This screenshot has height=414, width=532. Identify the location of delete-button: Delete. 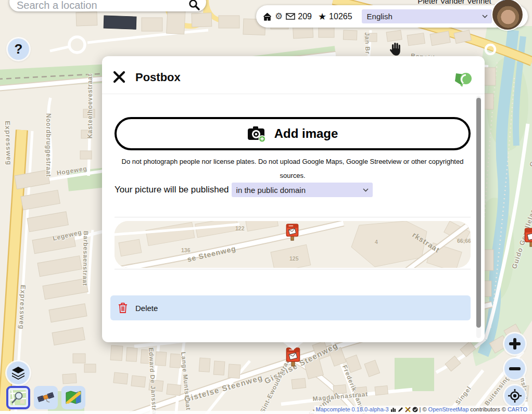
(290, 308).